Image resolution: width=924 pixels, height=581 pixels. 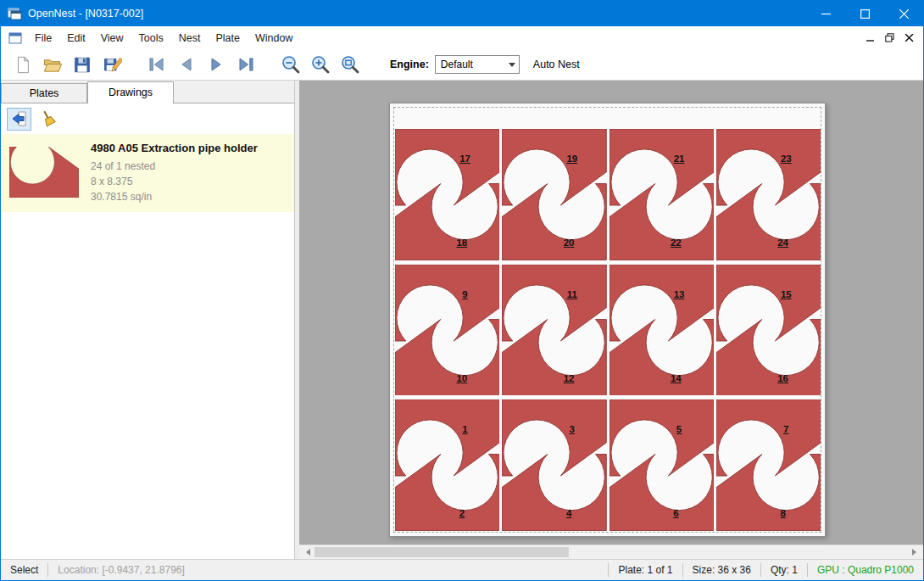 What do you see at coordinates (112, 64) in the screenshot?
I see `save-edit-icon` at bounding box center [112, 64].